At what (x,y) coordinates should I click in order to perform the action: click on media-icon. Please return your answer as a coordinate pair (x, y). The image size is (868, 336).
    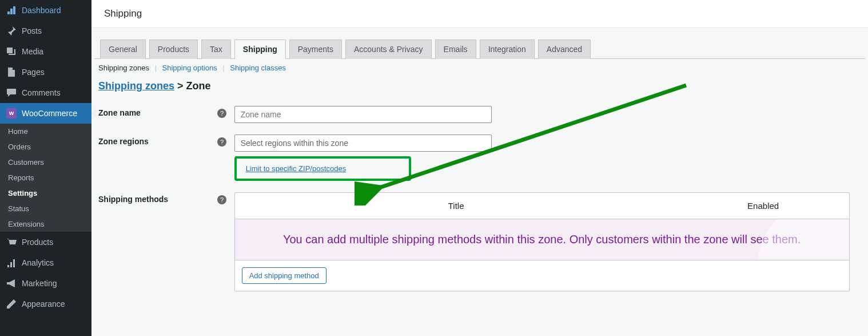
    Looking at the image, I should click on (11, 52).